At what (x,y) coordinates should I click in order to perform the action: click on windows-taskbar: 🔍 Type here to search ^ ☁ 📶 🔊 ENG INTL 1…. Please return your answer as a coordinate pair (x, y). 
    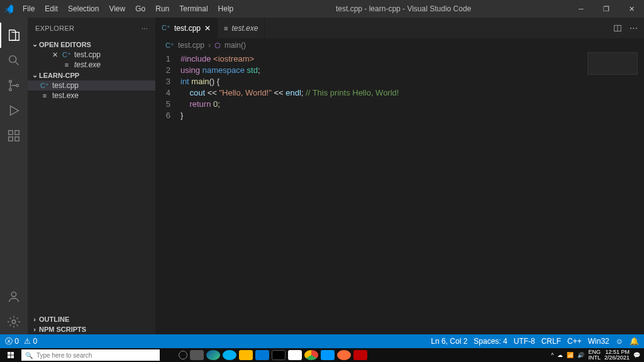
    Looking at the image, I should click on (322, 355).